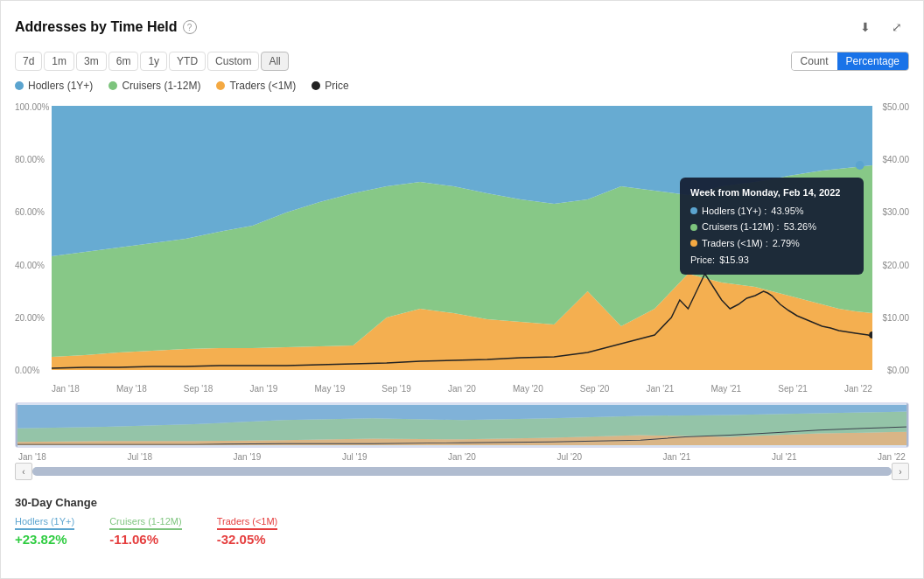 This screenshot has width=924, height=579. What do you see at coordinates (330, 86) in the screenshot?
I see `legend-price: Price` at bounding box center [330, 86].